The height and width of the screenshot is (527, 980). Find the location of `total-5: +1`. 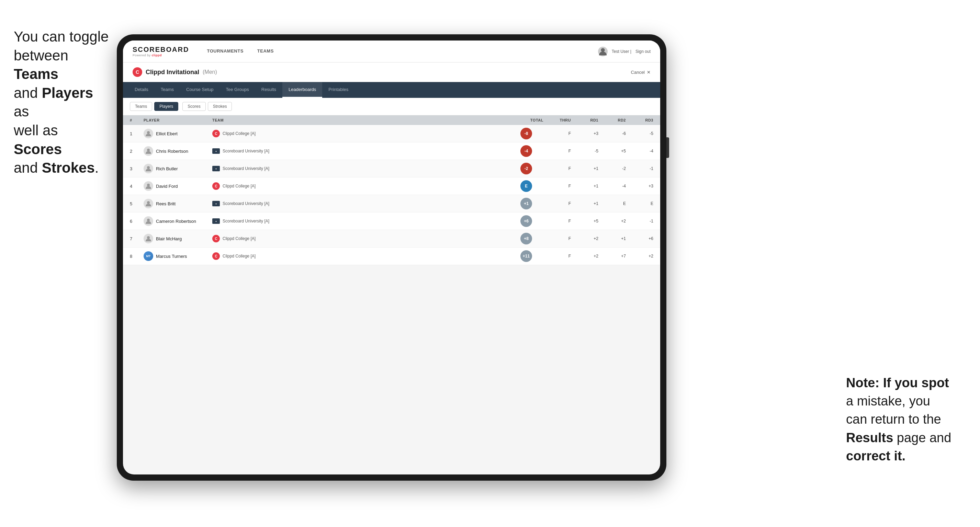

total-5: +1 is located at coordinates (526, 204).